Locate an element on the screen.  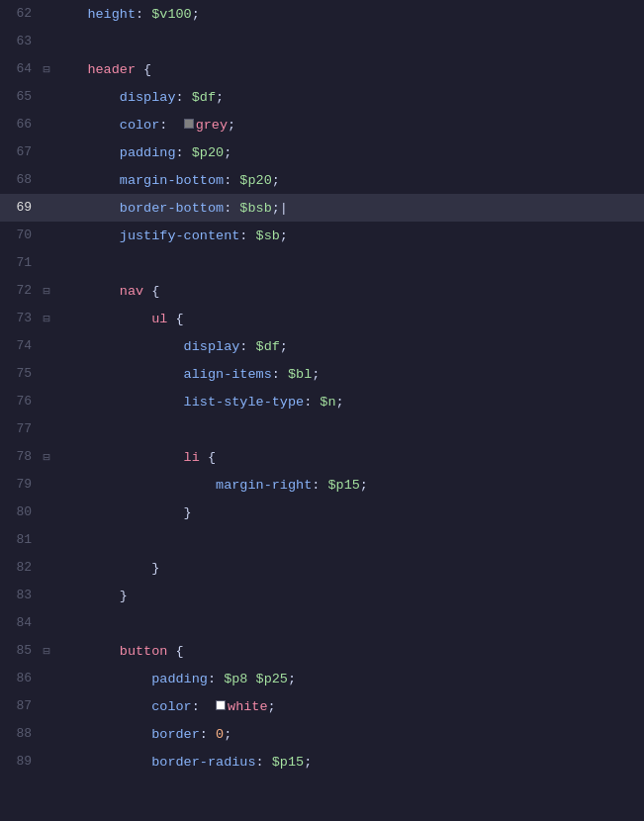
line-number: 64 is located at coordinates (20, 69).